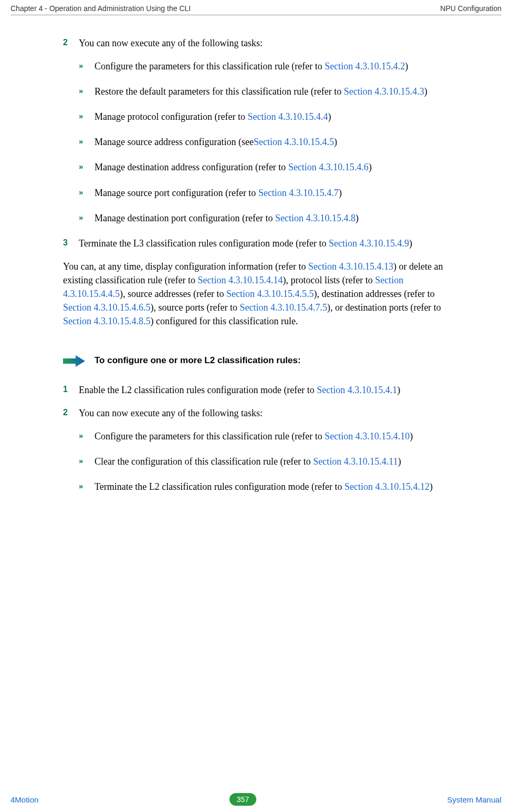  What do you see at coordinates (364, 66) in the screenshot?
I see `section-link: Section 4.3.10.15.4.2` at bounding box center [364, 66].